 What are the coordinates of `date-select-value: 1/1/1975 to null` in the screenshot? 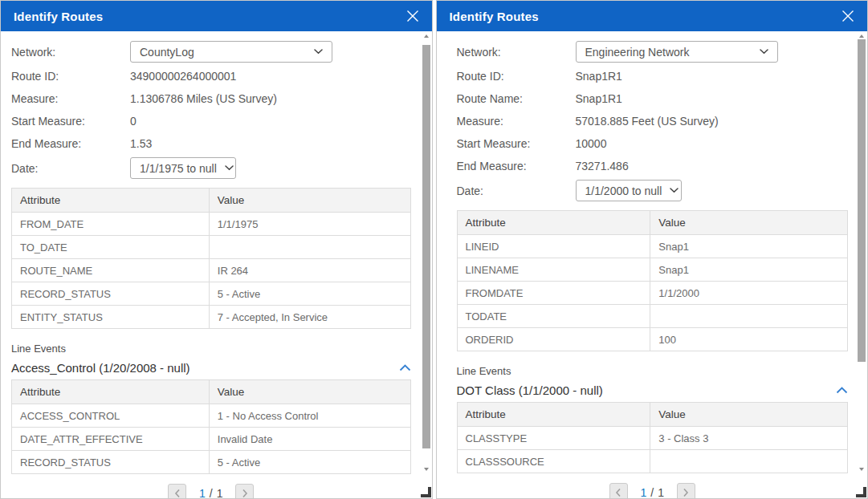 It's located at (178, 168).